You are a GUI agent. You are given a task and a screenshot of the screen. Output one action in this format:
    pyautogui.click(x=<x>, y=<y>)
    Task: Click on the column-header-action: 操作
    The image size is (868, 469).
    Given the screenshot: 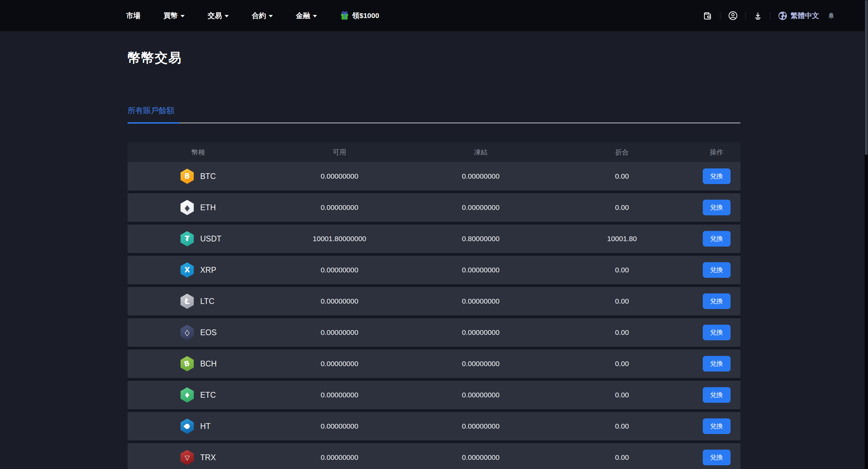 What is the action you would take?
    pyautogui.click(x=717, y=152)
    